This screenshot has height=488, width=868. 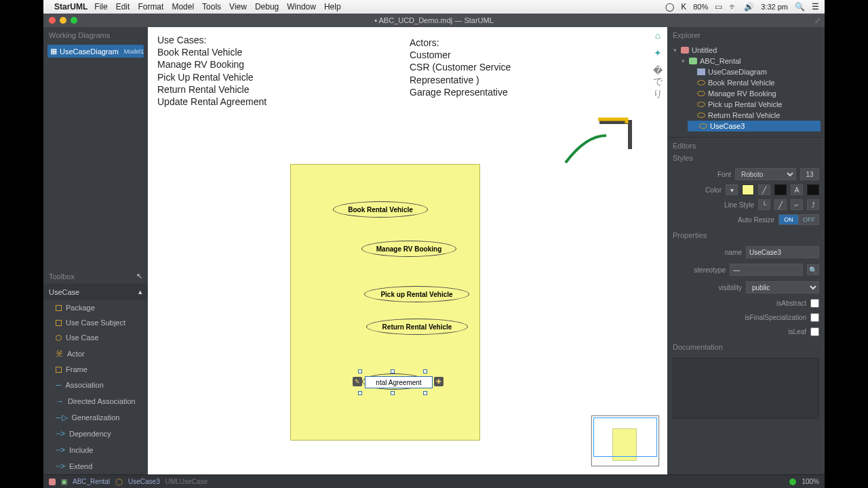 What do you see at coordinates (733, 7) in the screenshot?
I see `wifi-icon: ᯤ` at bounding box center [733, 7].